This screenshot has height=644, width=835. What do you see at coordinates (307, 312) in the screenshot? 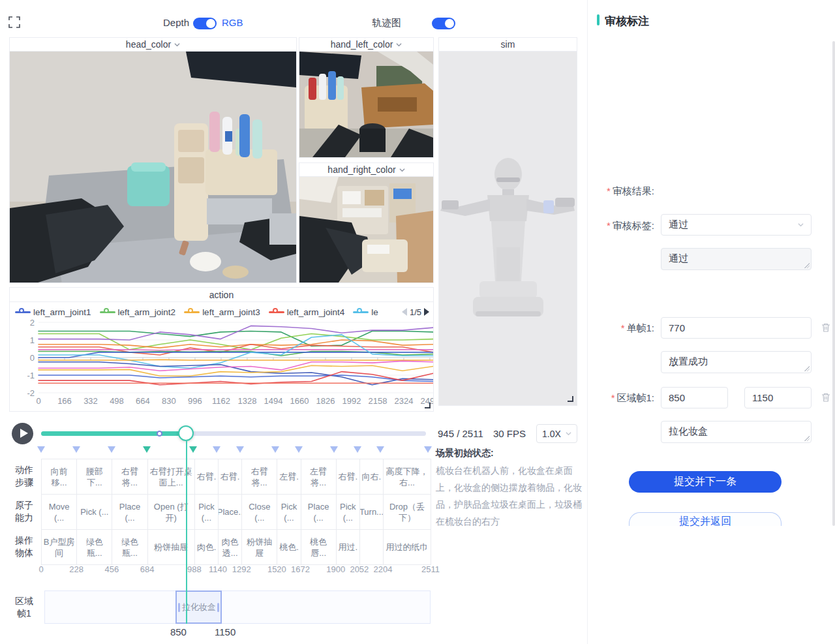
I see `legend-item-left_arm_joint4: left_arm_joint4` at bounding box center [307, 312].